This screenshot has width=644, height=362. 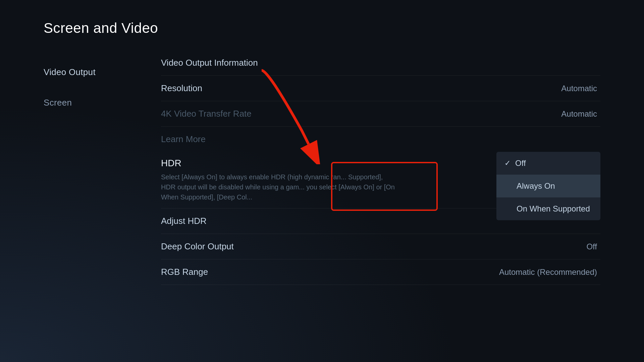 What do you see at coordinates (381, 114) in the screenshot?
I see `menu-item-4k-transfer: 4K Video Transfer Rate Automatic` at bounding box center [381, 114].